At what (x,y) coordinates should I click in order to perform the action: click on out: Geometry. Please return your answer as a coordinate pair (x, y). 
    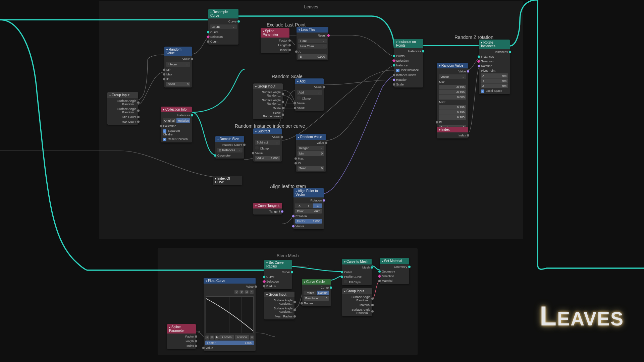
    Looking at the image, I should click on (394, 267).